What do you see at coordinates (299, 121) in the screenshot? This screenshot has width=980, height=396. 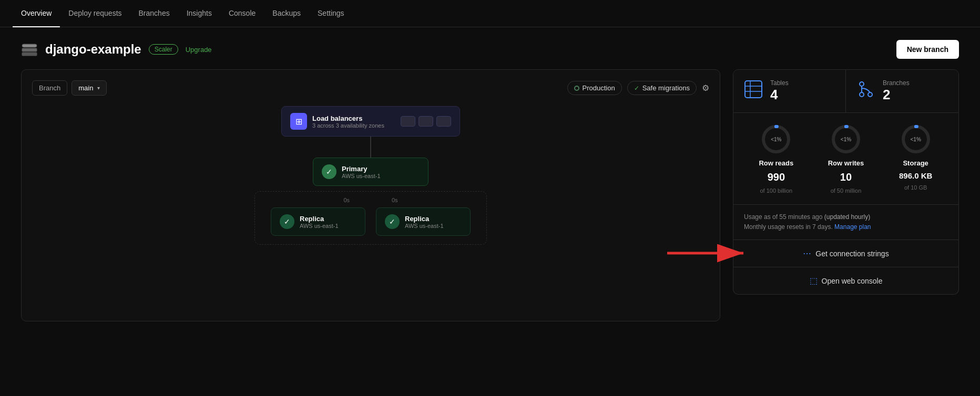 I see `load-balancer-icon: ⊞` at bounding box center [299, 121].